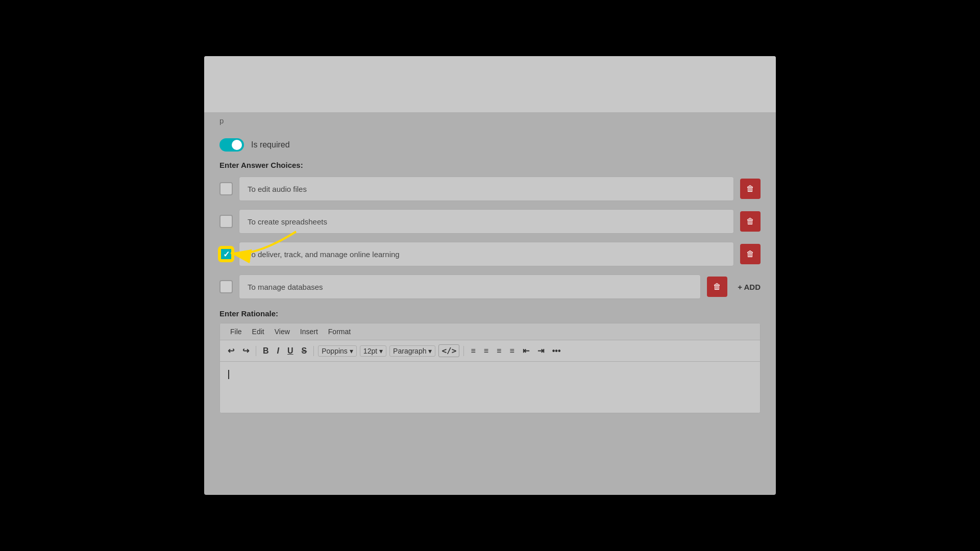  Describe the element at coordinates (490, 221) in the screenshot. I see `answer-row-2: 🗑` at that location.